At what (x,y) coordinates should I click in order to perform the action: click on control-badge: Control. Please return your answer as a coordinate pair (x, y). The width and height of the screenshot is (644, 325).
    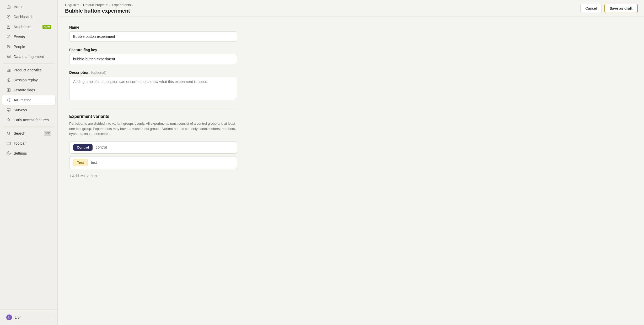
    Looking at the image, I should click on (83, 148).